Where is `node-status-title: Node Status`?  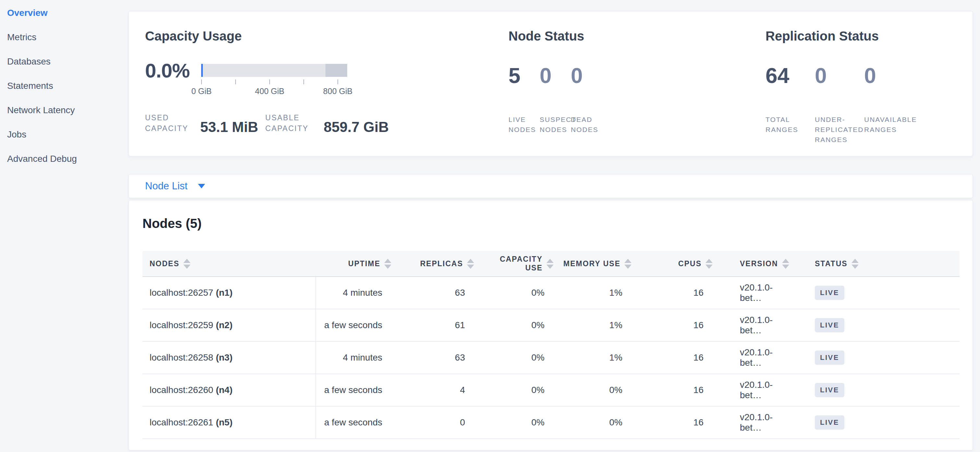
node-status-title: Node Status is located at coordinates (633, 36).